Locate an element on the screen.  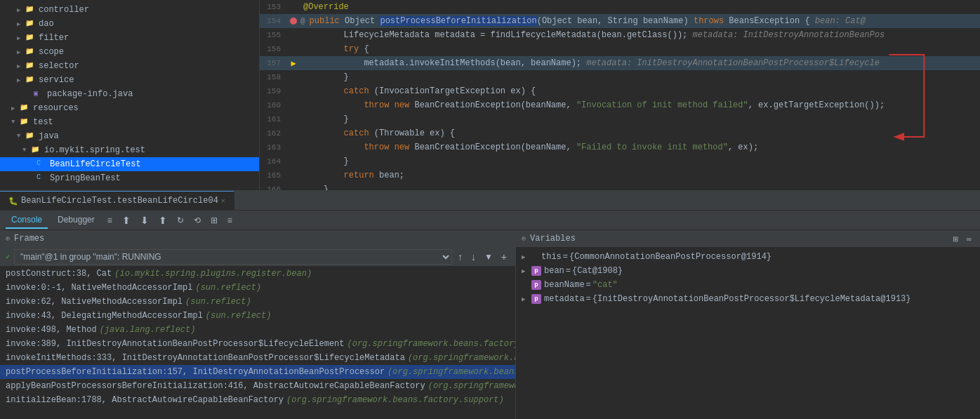
list-btn: ≡ is located at coordinates (230, 220).